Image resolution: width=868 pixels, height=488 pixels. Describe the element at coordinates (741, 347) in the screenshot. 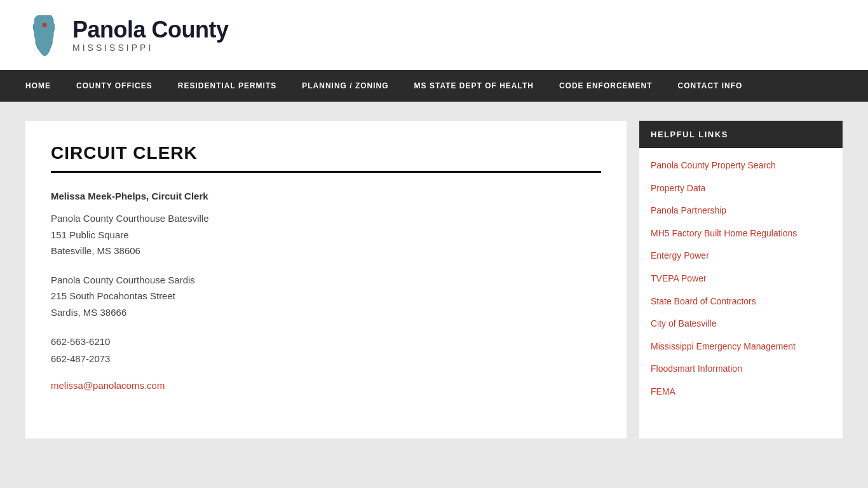

I see `sidebar-link-ms-emergency-mgmt: Mississippi Emergency Management` at that location.